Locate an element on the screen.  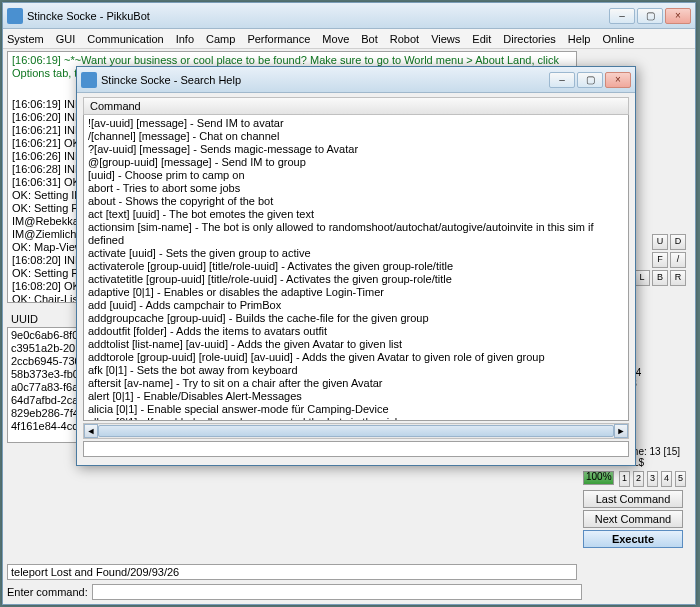
menu-edit: Edit is located at coordinates (482, 39).